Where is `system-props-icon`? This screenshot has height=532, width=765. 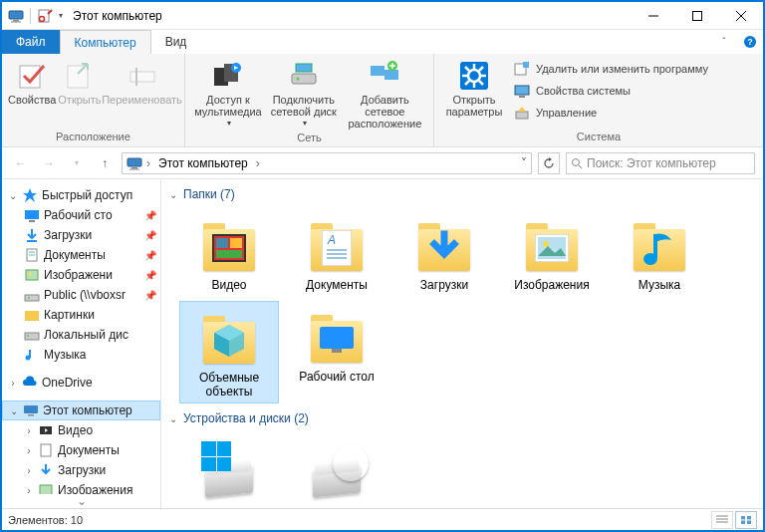
system-props-icon is located at coordinates (522, 91).